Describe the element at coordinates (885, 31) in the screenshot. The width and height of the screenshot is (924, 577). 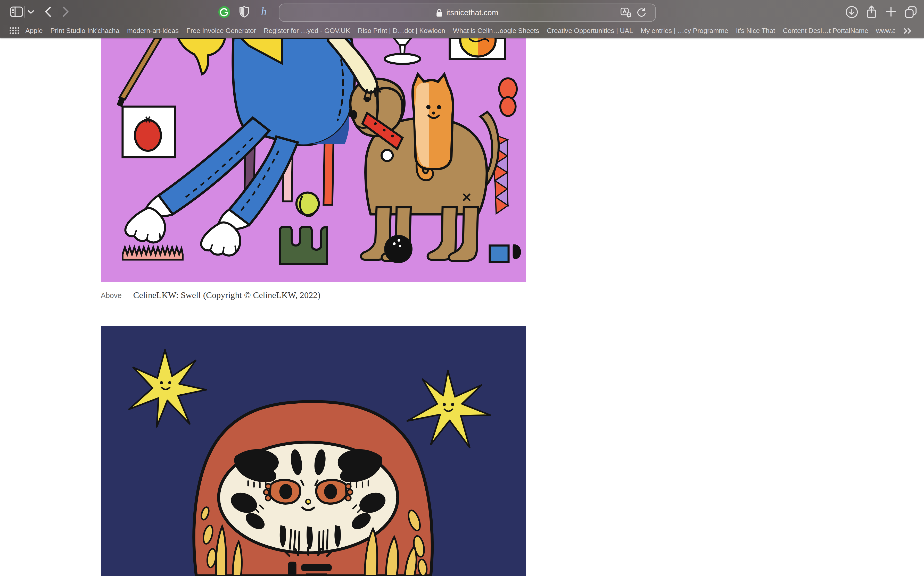
I see `bookmark-item: www.artsjobs.org.uk` at that location.